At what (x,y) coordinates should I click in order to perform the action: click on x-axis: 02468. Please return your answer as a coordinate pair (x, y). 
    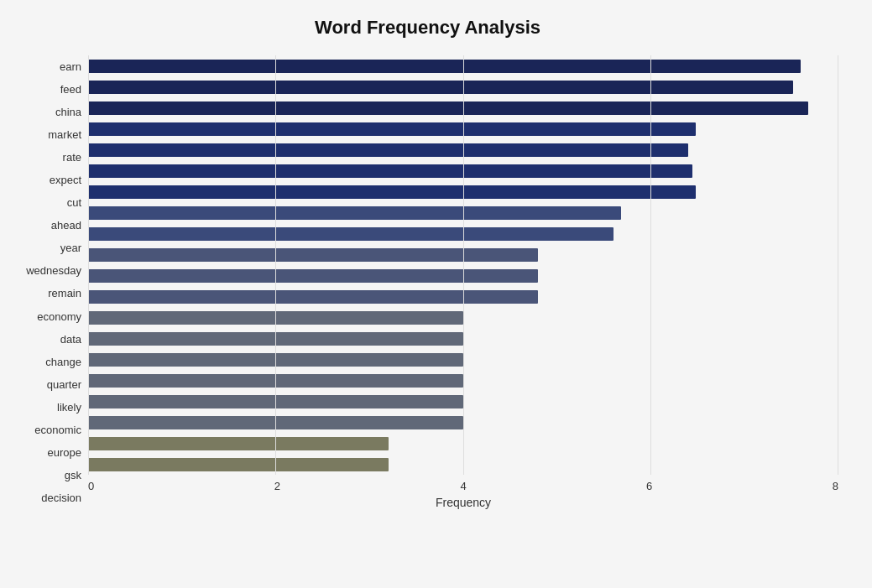
    Looking at the image, I should click on (463, 483).